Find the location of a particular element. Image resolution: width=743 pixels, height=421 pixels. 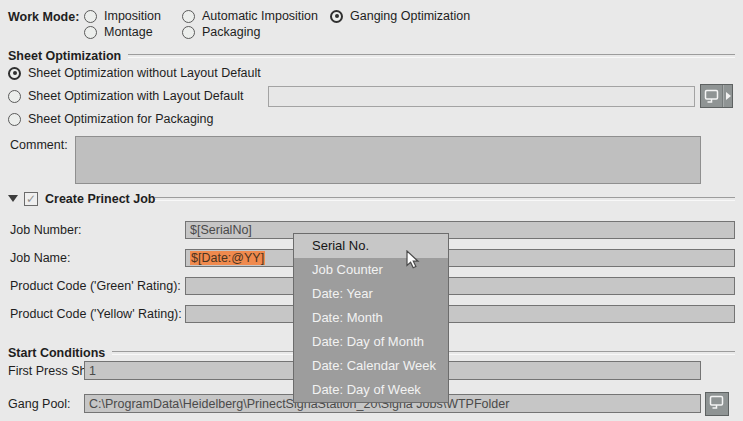

job-name-label: Job Name: is located at coordinates (40, 258).